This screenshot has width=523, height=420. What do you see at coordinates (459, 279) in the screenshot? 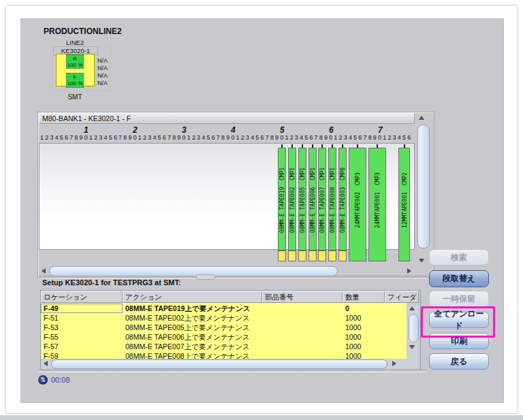
I see `changeover-button: 段取替え` at bounding box center [459, 279].